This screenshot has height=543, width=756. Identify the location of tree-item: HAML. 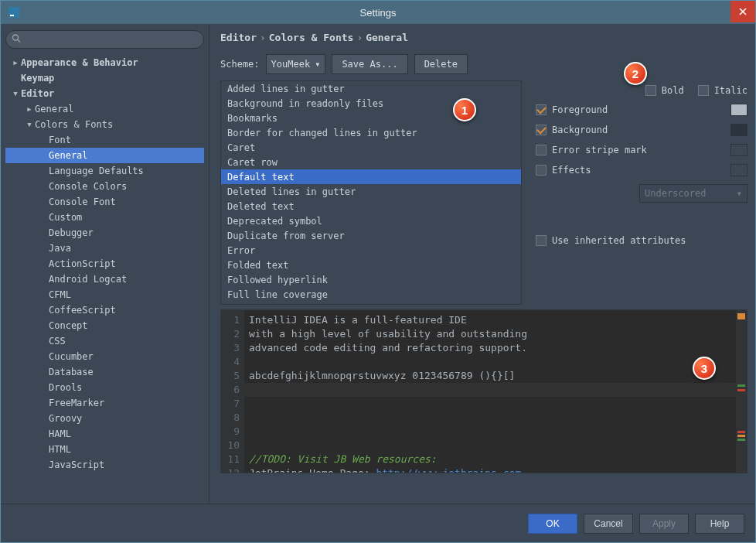
(105, 434).